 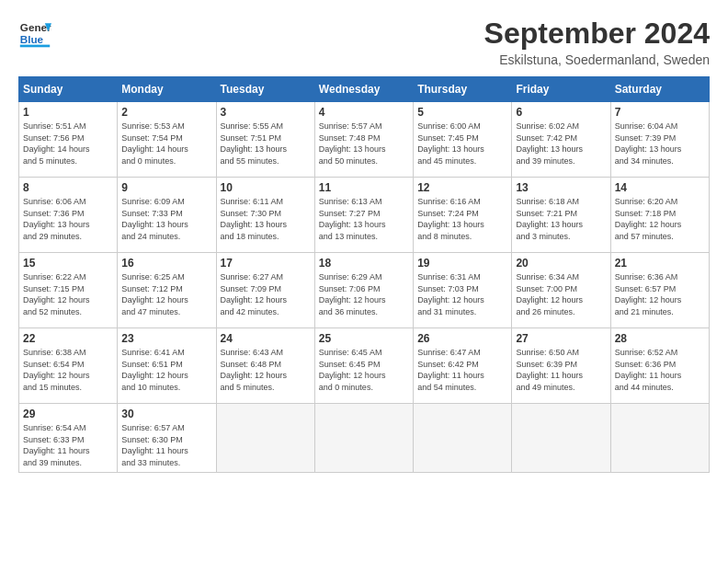 I want to click on daylight-text: and 49 minutes., so click(x=561, y=388).